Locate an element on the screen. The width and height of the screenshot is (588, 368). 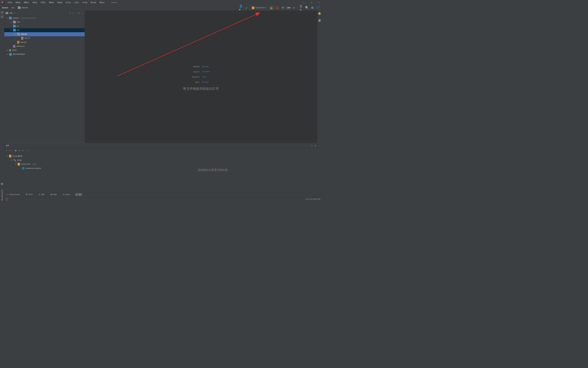
tree-node: ▾WEB-INF is located at coordinates (45, 34).